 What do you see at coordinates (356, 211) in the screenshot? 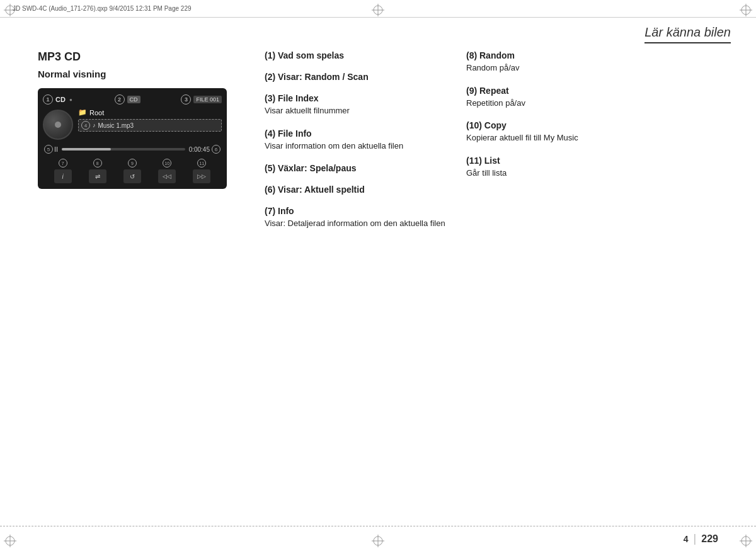
I see `mid-item-title-6: (7) Info` at bounding box center [356, 211].